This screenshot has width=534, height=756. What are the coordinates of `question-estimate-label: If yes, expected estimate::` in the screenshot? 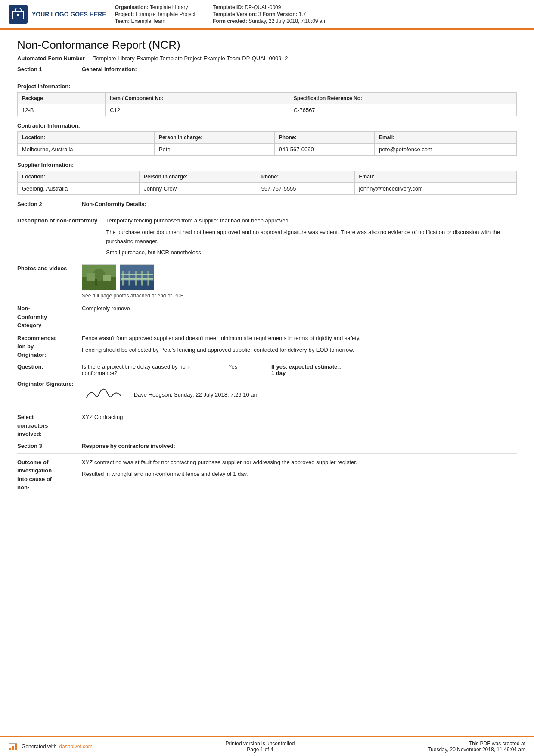 It's located at (306, 366).